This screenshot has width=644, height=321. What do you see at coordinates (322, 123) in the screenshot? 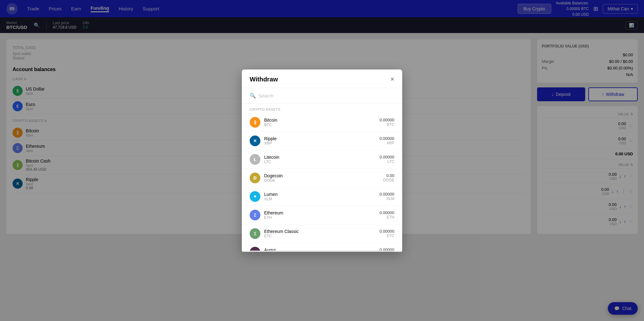
I see `list-item: ₿ Bitcoin BTC 0.00000 BTC` at bounding box center [322, 123].